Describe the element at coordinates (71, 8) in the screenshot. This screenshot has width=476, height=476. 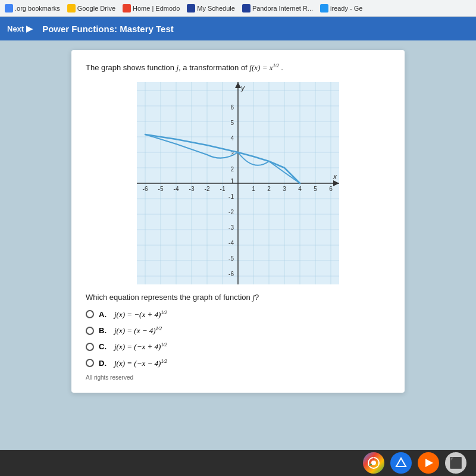
I see `bookmark-icon-drive` at that location.